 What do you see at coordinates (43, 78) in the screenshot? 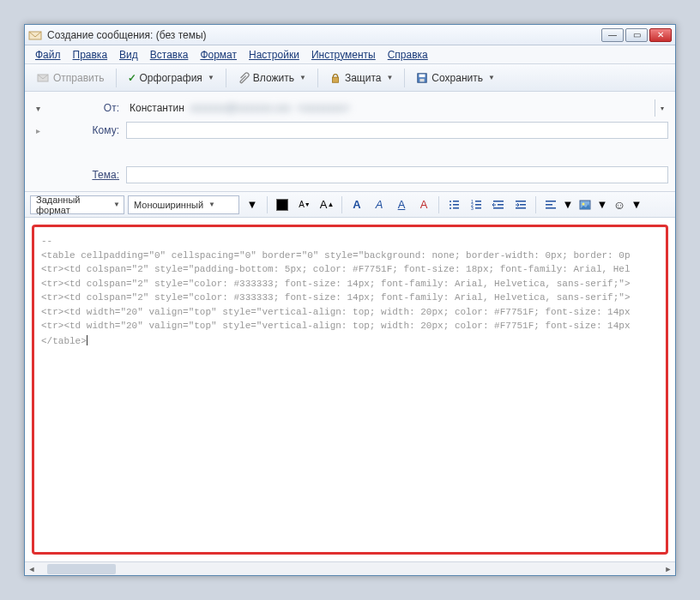
I see `send-icon` at bounding box center [43, 78].